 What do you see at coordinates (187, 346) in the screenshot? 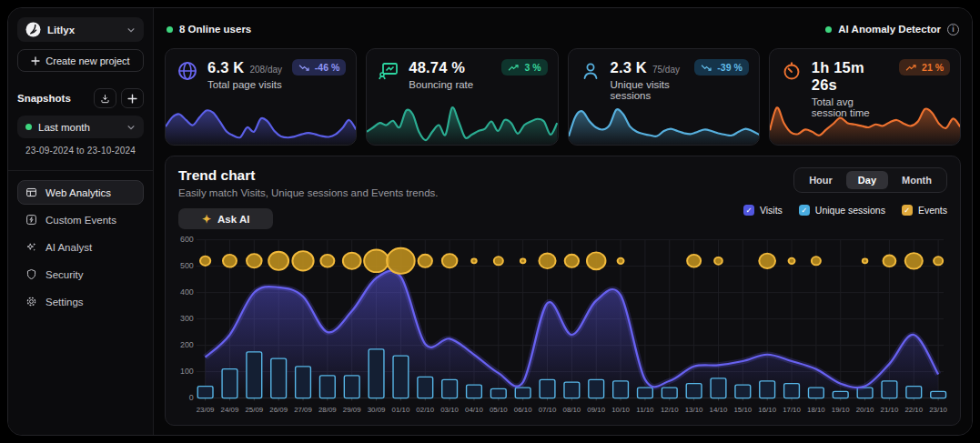
I see `svg-text: 200` at bounding box center [187, 346].